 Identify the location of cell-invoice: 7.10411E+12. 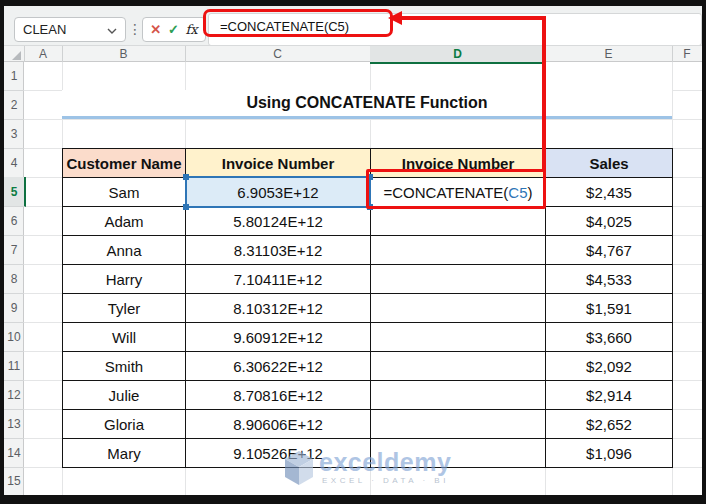
(278, 280).